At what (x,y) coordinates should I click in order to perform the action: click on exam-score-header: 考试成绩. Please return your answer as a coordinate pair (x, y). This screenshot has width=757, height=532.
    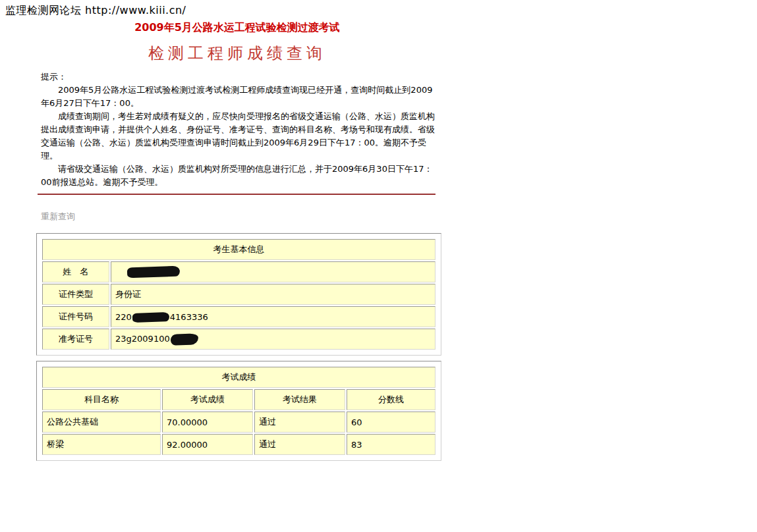
    Looking at the image, I should click on (208, 400).